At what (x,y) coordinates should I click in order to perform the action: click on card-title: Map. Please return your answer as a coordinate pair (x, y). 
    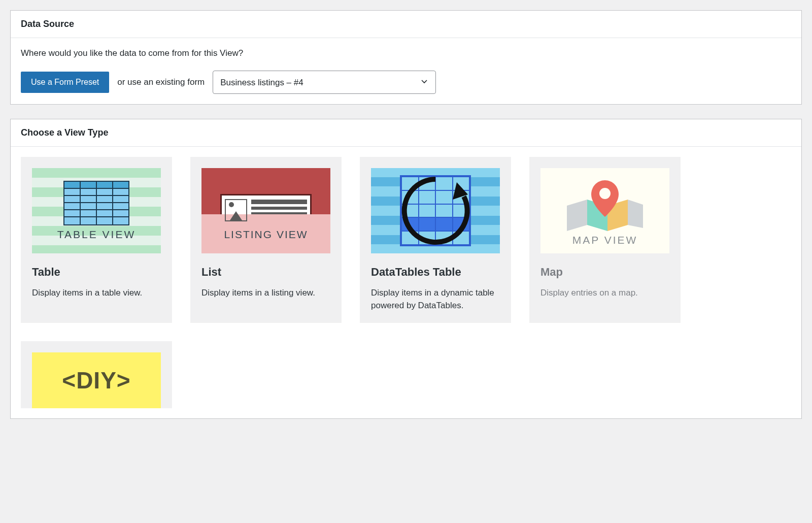
    Looking at the image, I should click on (605, 272).